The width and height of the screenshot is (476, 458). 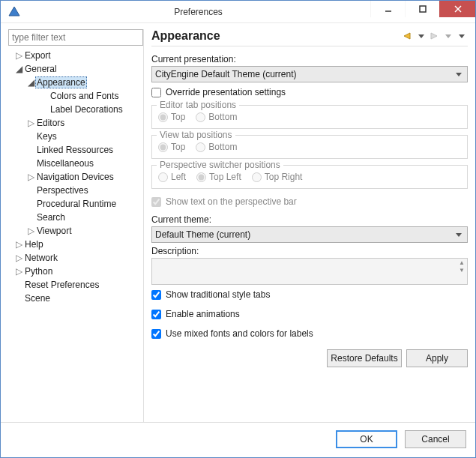 I want to click on tree-item-label: Navigation Devices, so click(x=75, y=177).